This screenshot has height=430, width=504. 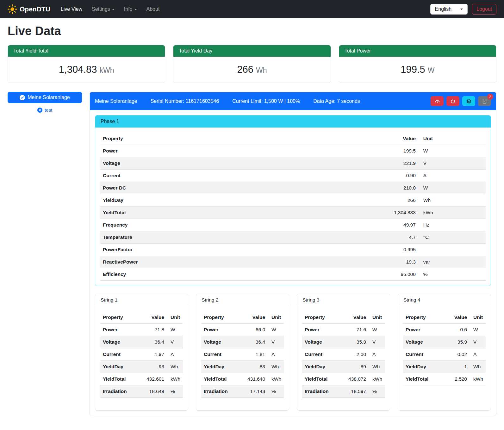 I want to click on value-cell: 199.5, so click(x=389, y=151).